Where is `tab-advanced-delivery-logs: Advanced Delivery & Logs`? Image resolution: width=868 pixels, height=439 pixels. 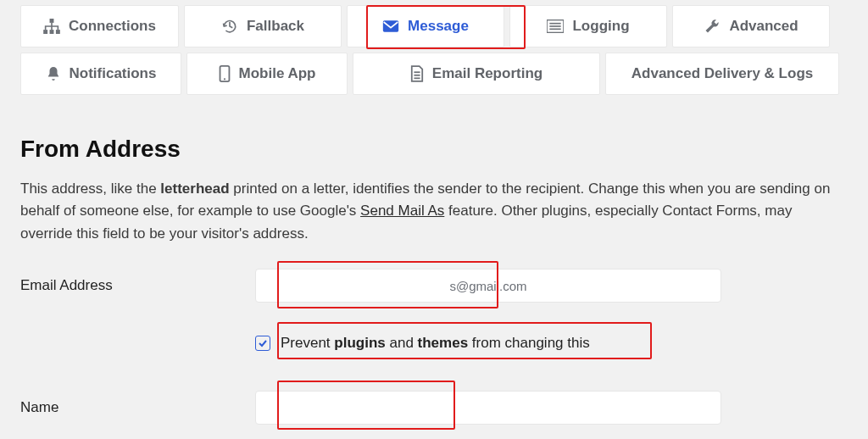
tab-advanced-delivery-logs: Advanced Delivery & Logs is located at coordinates (722, 74).